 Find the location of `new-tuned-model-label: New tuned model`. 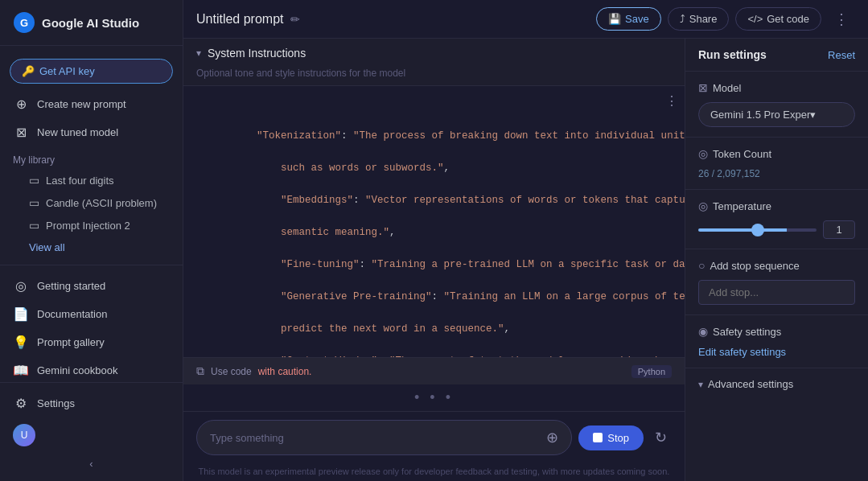

new-tuned-model-label: New tuned model is located at coordinates (77, 132).